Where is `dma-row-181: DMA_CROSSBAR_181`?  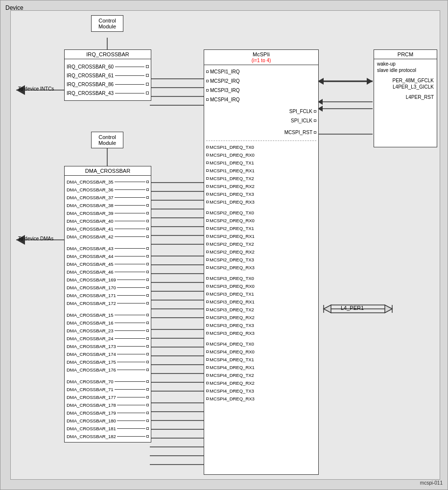 dma-row-181: DMA_CROSSBAR_181 is located at coordinates (108, 428).